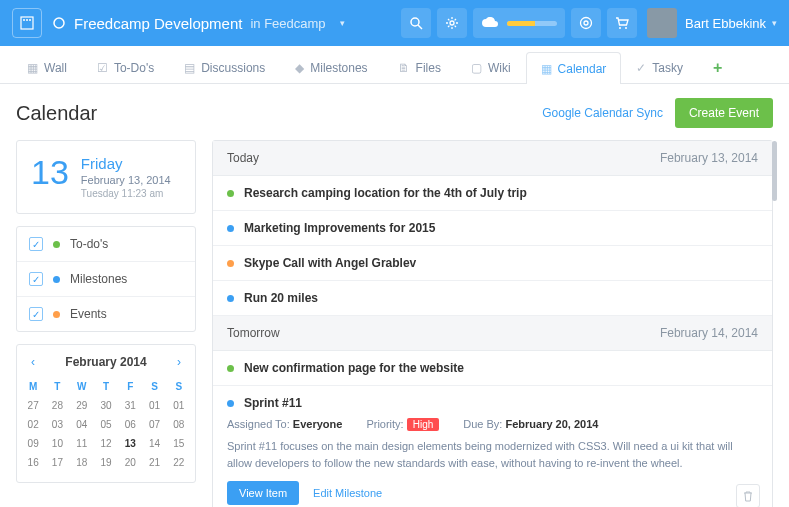 The height and width of the screenshot is (507, 789). Describe the element at coordinates (106, 280) in the screenshot. I see `filter-milestones: ✓Milestones` at that location.